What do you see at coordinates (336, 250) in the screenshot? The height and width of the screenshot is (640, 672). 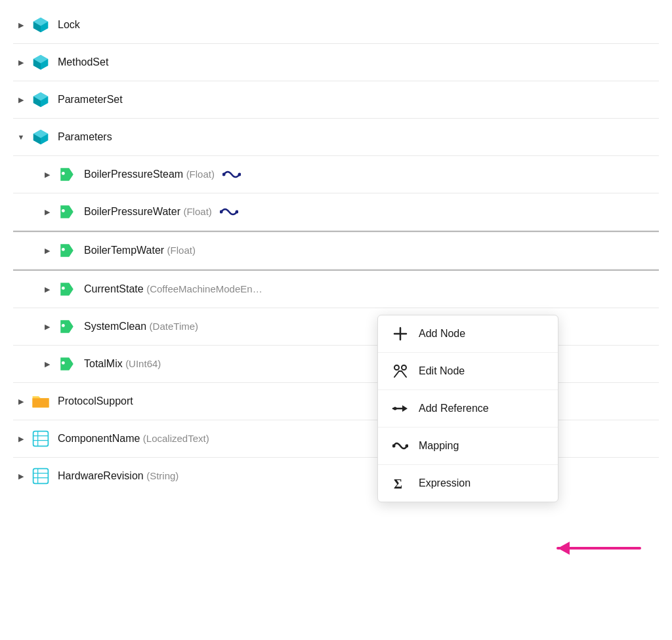 I see `tree-item-boilertempwater: BoilerTempWater (Float)` at bounding box center [336, 250].